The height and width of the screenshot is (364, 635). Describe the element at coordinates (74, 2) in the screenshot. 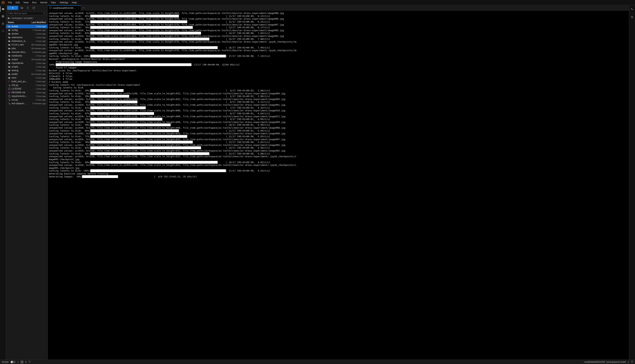

I see `menu-help: Help` at that location.